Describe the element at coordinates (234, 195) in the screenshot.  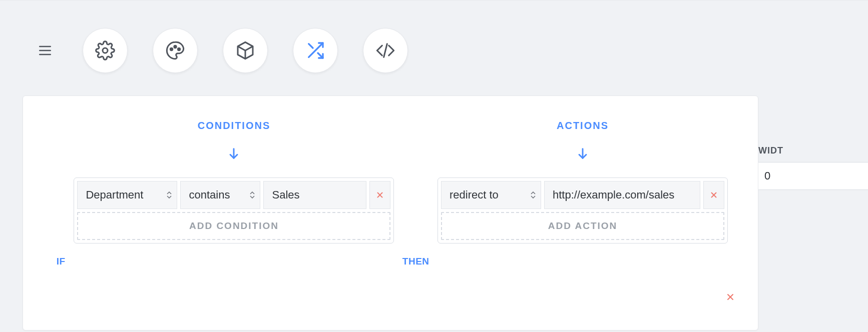
I see `condition-row: Department contains` at that location.